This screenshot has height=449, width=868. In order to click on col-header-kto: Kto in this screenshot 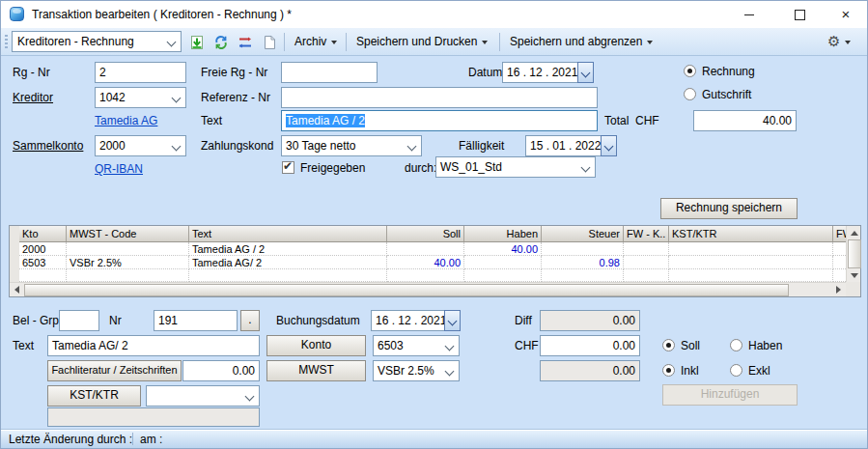, I will do `click(42, 234)`.